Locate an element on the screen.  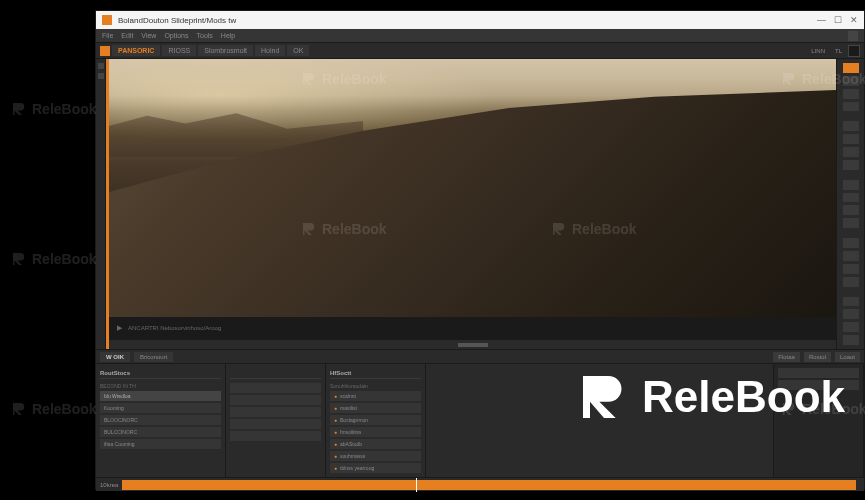
menu-file: File is located at coordinates (108, 36).